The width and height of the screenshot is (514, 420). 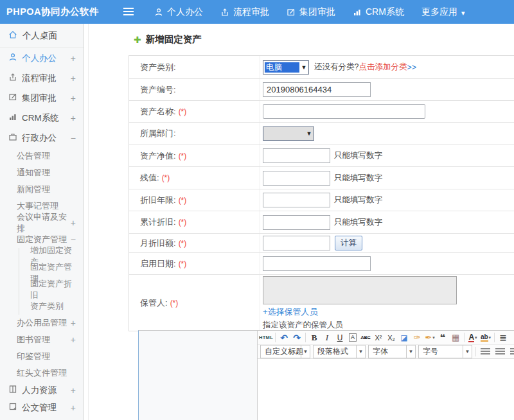 What do you see at coordinates (503, 338) in the screenshot?
I see `list-button: ≣` at bounding box center [503, 338].